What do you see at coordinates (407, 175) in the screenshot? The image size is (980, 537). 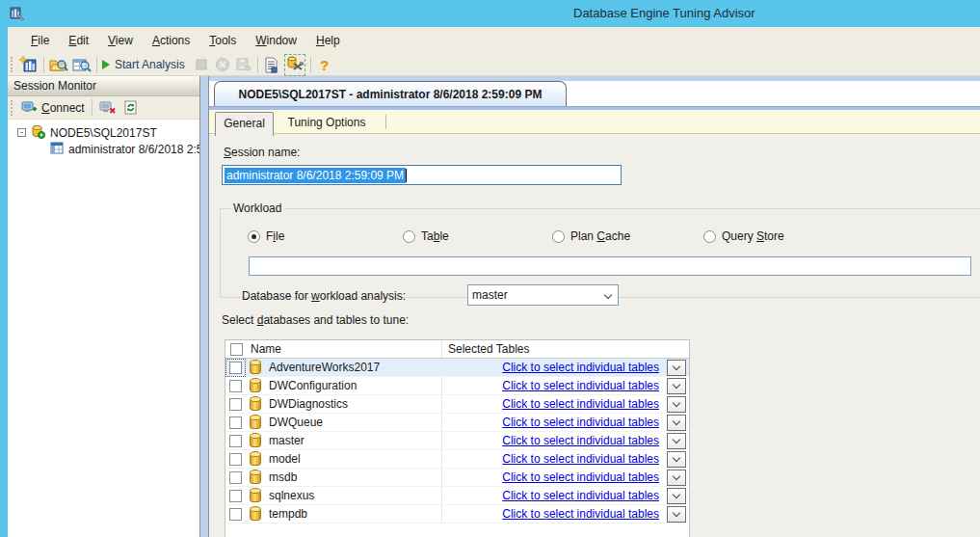 I see `text-caret` at bounding box center [407, 175].